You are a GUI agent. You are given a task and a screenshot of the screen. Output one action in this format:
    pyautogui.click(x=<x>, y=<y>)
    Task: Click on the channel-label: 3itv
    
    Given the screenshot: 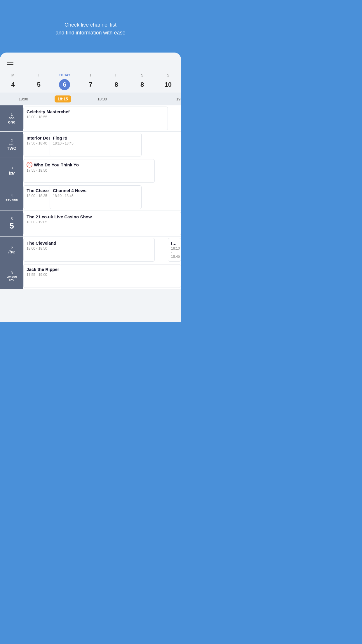 What is the action you would take?
    pyautogui.click(x=12, y=171)
    